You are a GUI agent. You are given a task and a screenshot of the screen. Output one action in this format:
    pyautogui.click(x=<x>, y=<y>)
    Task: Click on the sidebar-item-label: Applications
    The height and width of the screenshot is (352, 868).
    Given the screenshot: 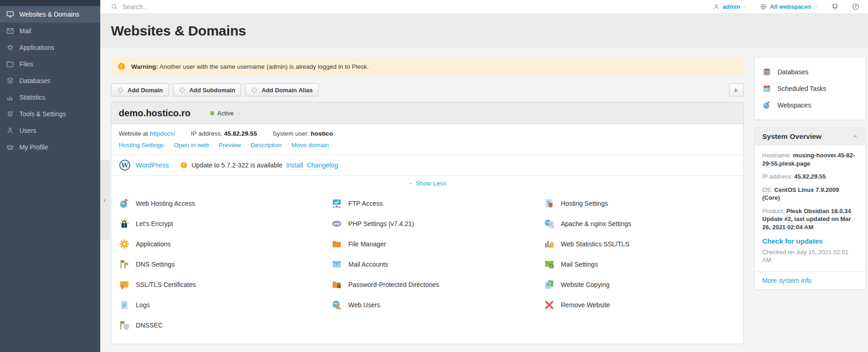 What is the action you would take?
    pyautogui.click(x=37, y=48)
    